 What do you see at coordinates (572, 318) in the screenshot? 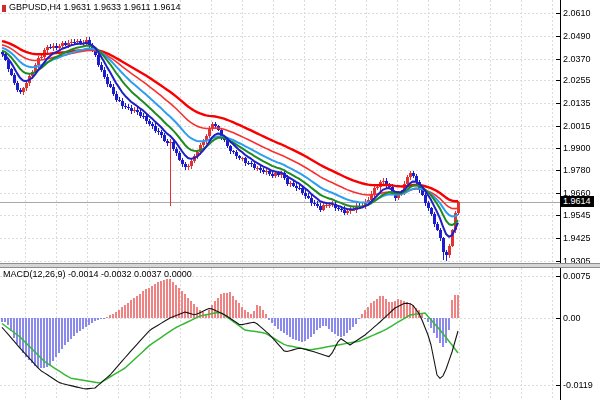
I see `macd-axis-label: 0.00` at bounding box center [572, 318].